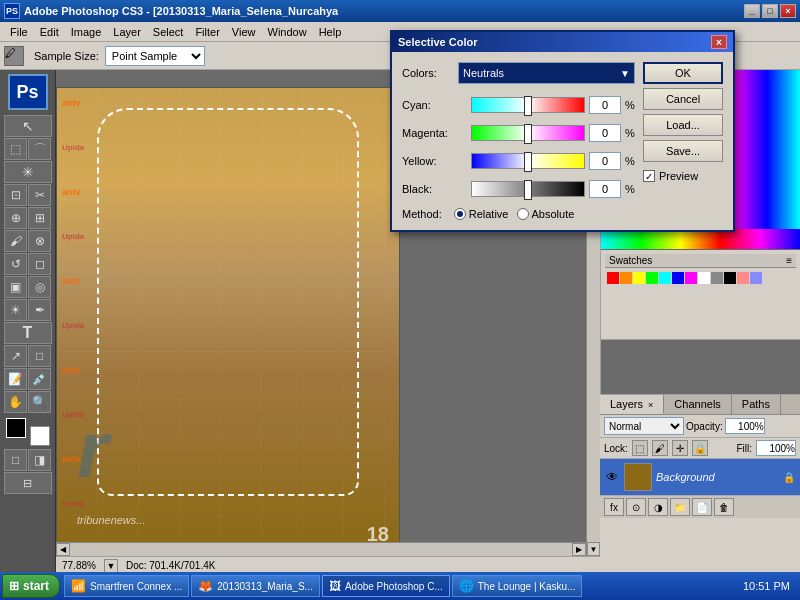 The width and height of the screenshot is (800, 600). What do you see at coordinates (40, 402) in the screenshot?
I see `zoom-tool: 🔍` at bounding box center [40, 402].